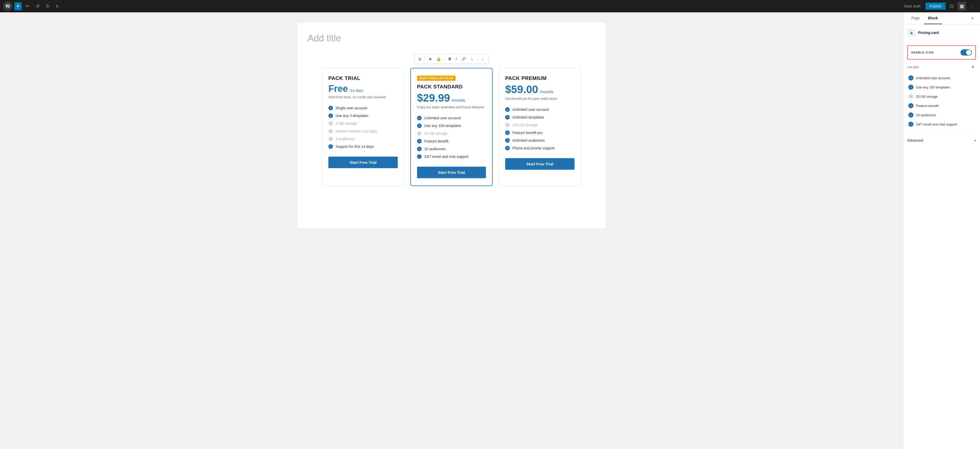  Describe the element at coordinates (525, 125) in the screenshot. I see `feature-label: 100 GB storage` at that location.